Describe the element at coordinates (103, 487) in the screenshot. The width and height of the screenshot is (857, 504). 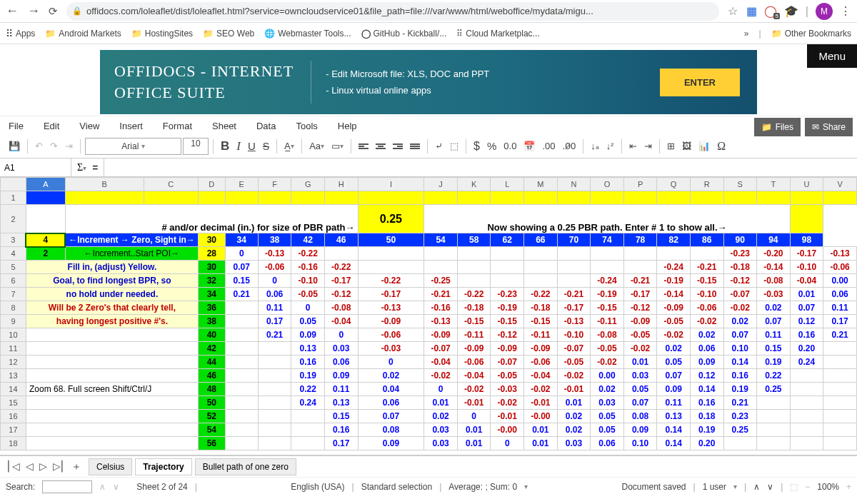
I see `search-up-icon: ∧` at that location.